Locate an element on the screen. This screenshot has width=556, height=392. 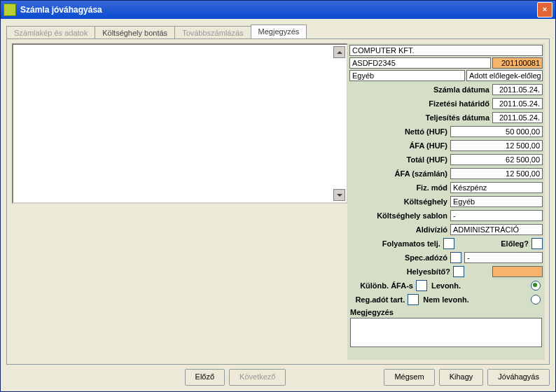
lbl-levonh: Levonh. is located at coordinates (446, 286).